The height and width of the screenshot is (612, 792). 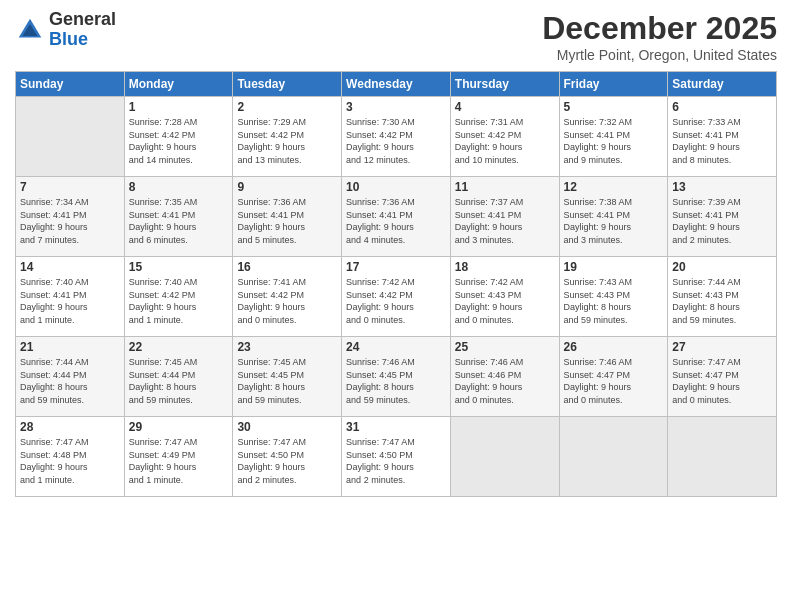 What do you see at coordinates (179, 187) in the screenshot?
I see `day-number: 8` at bounding box center [179, 187].